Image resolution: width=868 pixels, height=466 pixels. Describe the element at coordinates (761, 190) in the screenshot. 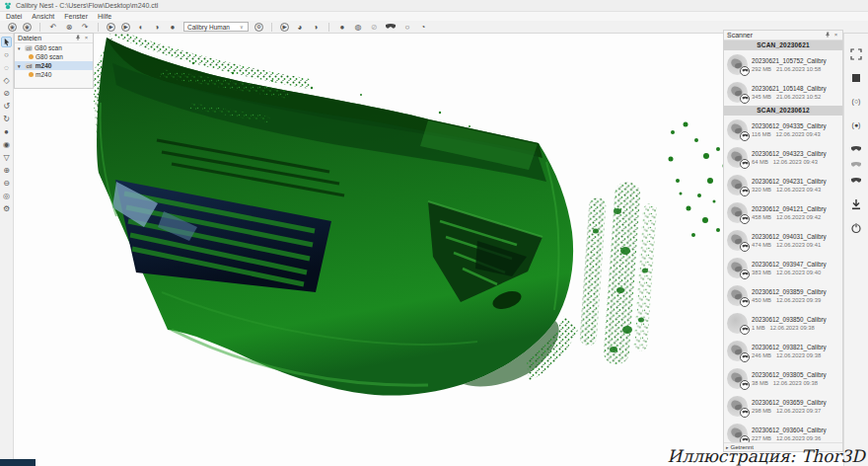

I see `scan-size: 320 MB` at that location.